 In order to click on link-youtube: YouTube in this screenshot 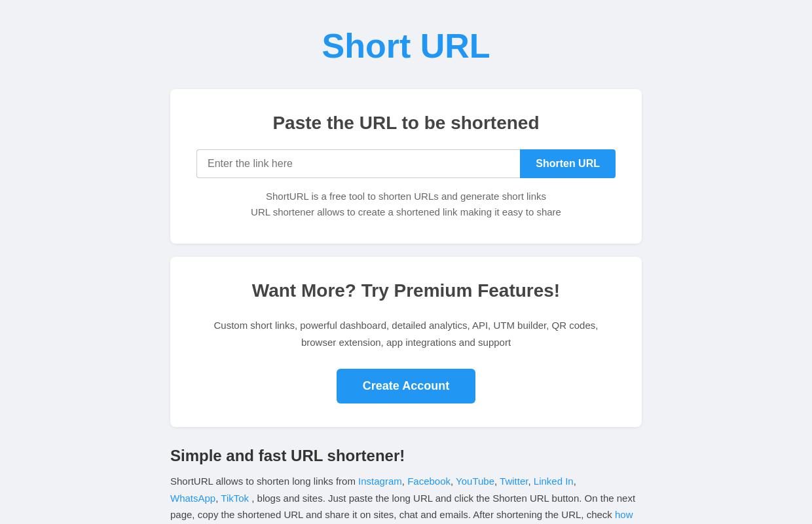, I will do `click(475, 481)`.